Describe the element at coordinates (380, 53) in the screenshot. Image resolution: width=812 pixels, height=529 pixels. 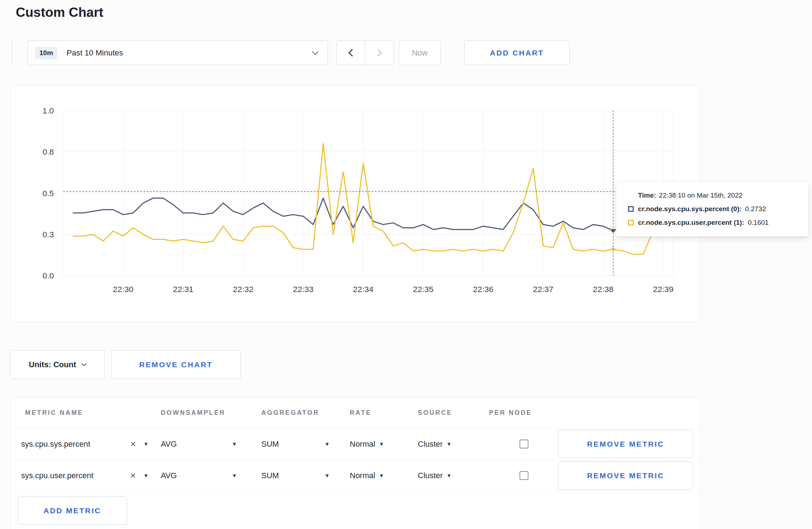
I see `time-next-button` at that location.